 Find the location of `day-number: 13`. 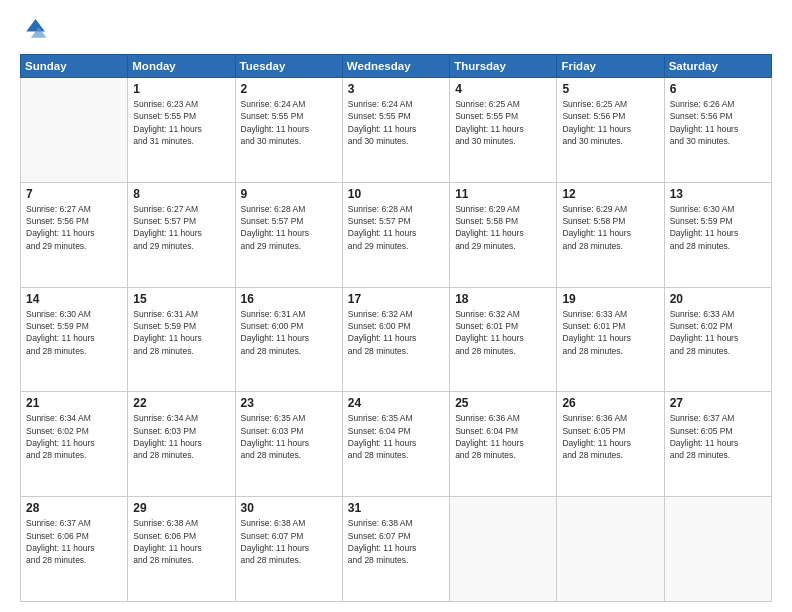

day-number: 13 is located at coordinates (718, 194).